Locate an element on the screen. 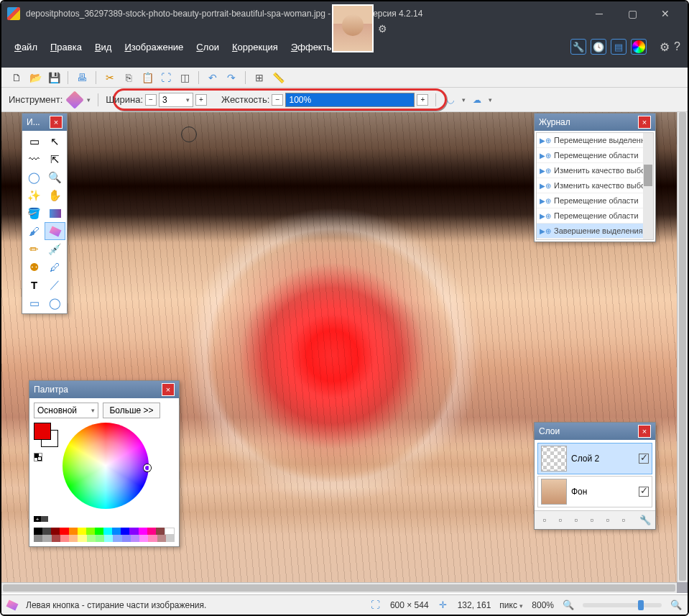  deselect-icon: ◫ is located at coordinates (185, 78).